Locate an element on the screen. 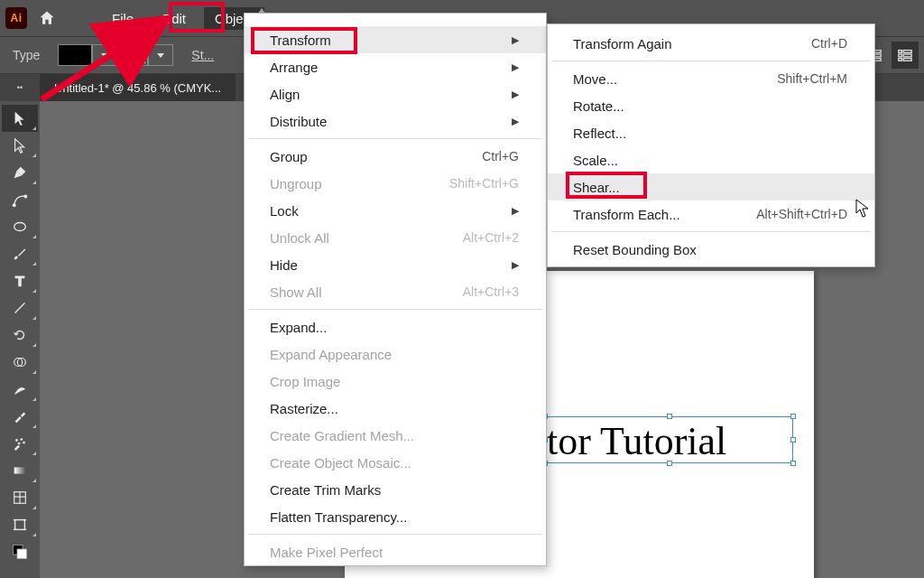 Image resolution: width=924 pixels, height=578 pixels. menu-expand: Expand... is located at coordinates (395, 327).